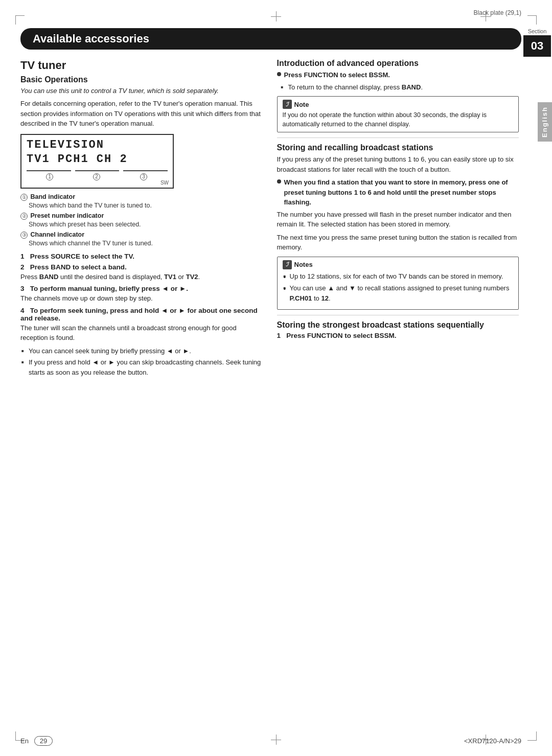 The image size is (552, 756). I want to click on page-footer: En 29 <XRD7120-A/N>29, so click(271, 741).